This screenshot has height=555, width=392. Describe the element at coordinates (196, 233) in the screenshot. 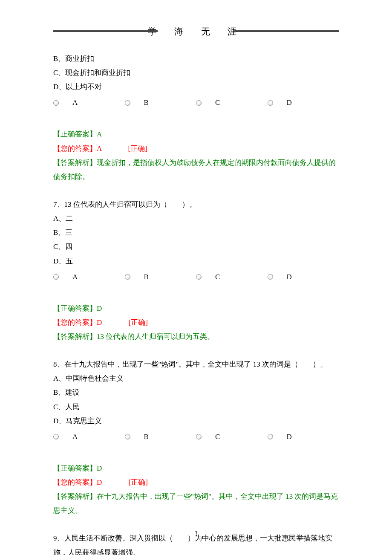

I see `q7-option-b: B、三` at that location.